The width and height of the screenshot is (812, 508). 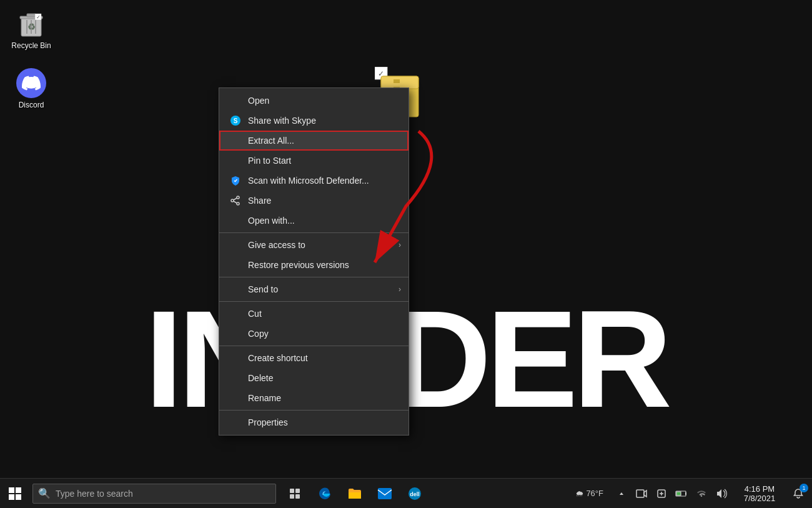 What do you see at coordinates (314, 221) in the screenshot?
I see `menu-item-open-with: Open with...` at bounding box center [314, 221].